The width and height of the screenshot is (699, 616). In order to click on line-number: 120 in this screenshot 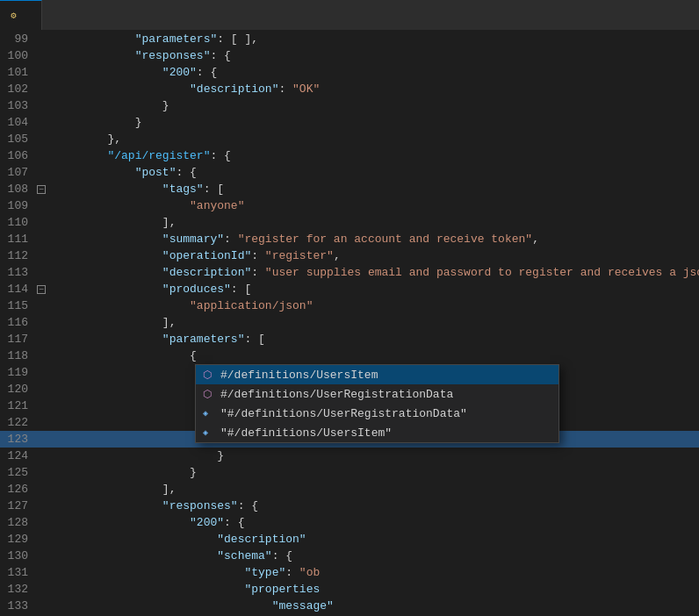, I will do `click(18, 390)`.